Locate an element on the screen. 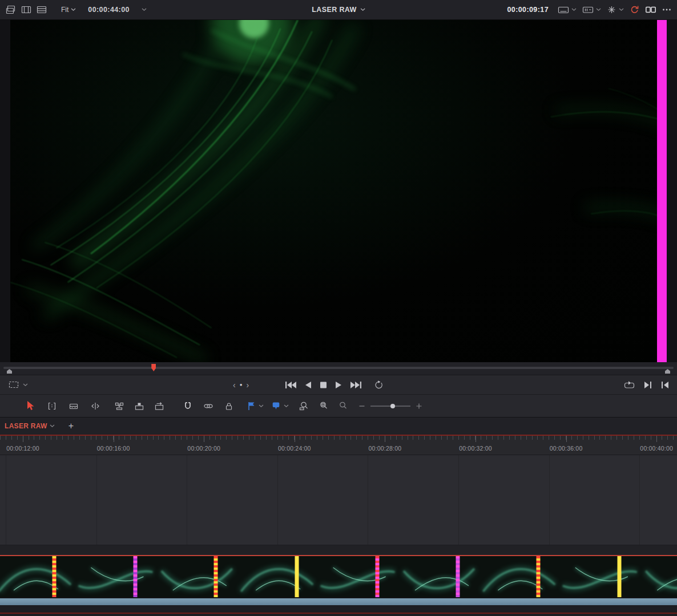 The height and width of the screenshot is (616, 677). linked-selection-icon is located at coordinates (208, 406).